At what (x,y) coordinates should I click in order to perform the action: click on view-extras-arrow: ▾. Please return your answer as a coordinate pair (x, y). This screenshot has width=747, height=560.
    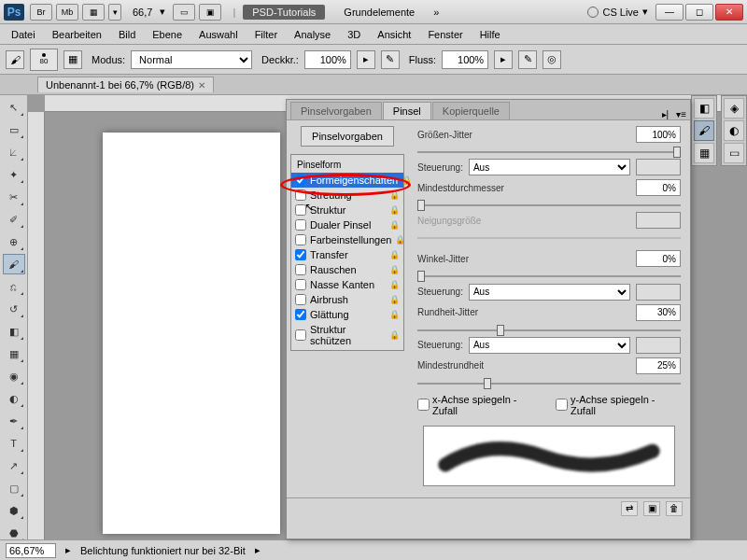
    Looking at the image, I should click on (115, 12).